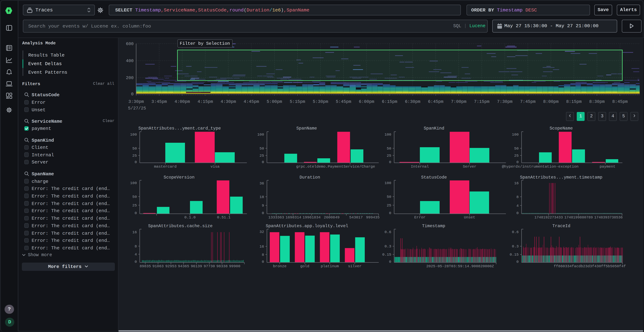  What do you see at coordinates (165, 166) in the screenshot?
I see `svg-text: mastercard` at bounding box center [165, 166].